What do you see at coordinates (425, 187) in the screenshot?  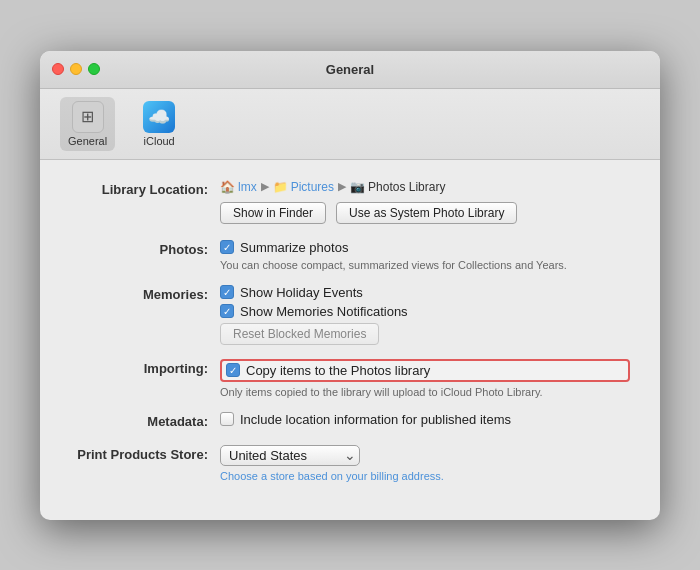 I see `breadcrumb: 🏠 lmx ▶ 📁 Pictures ▶ 📷 Photos Library` at bounding box center [425, 187].